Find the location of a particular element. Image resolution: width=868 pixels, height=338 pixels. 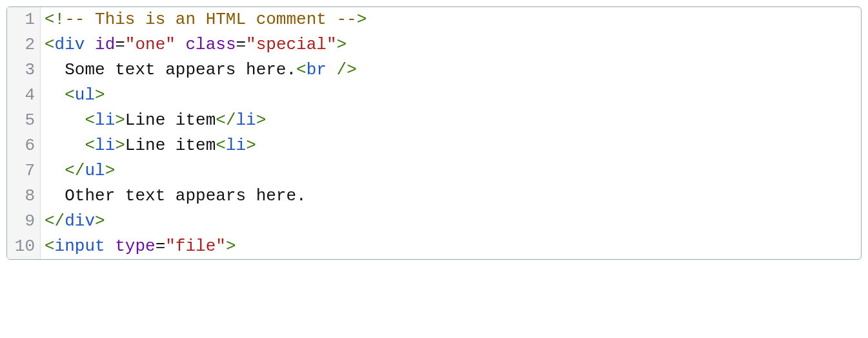

code-line: 2 <div id="one" class="special"> is located at coordinates (434, 45).